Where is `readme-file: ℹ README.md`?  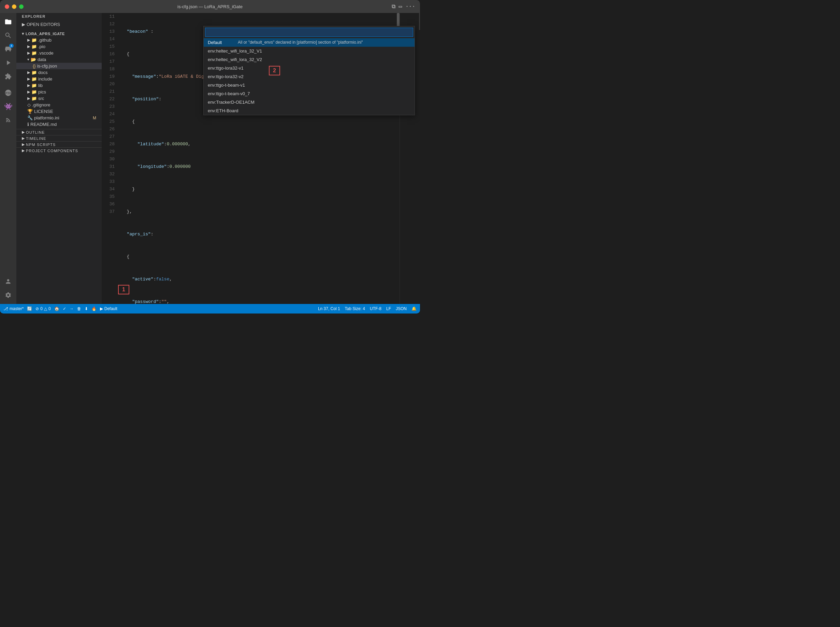 readme-file: ℹ README.md is located at coordinates (59, 124).